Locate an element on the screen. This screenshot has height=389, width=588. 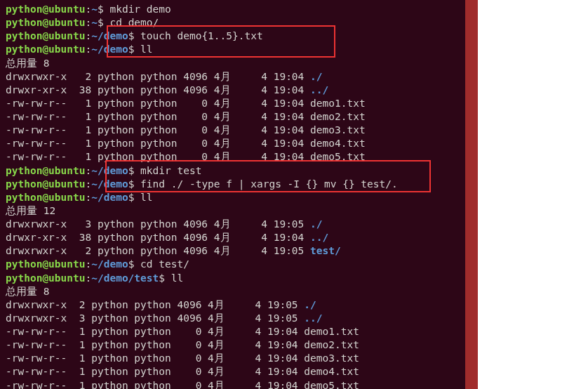
ls-time: 19:05 is located at coordinates (286, 305).